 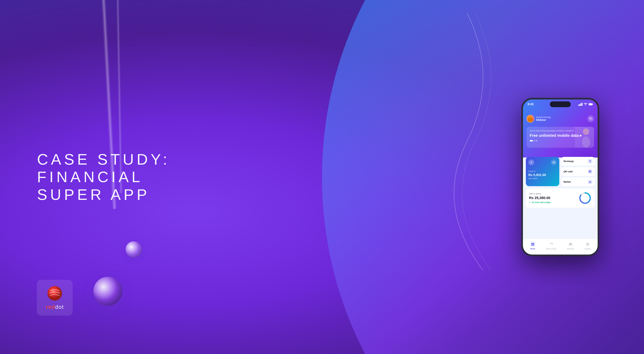 What do you see at coordinates (530, 119) in the screenshot?
I see `avatar` at bounding box center [530, 119].